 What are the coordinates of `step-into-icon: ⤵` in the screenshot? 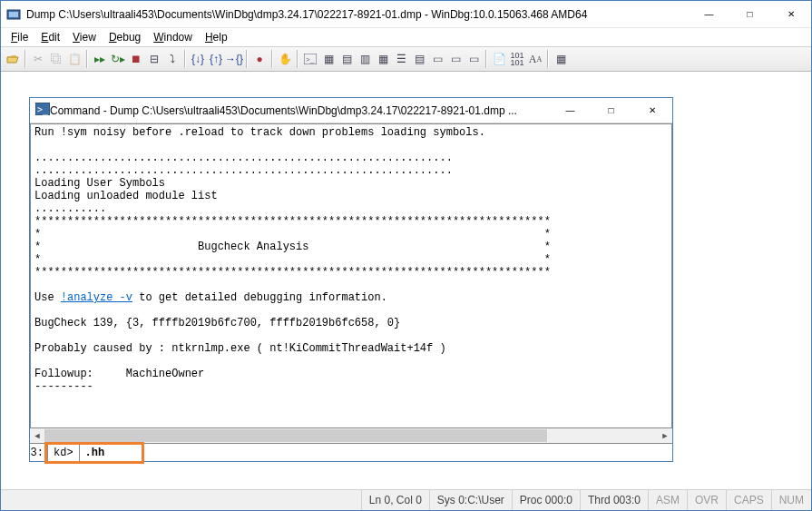 It's located at (172, 59).